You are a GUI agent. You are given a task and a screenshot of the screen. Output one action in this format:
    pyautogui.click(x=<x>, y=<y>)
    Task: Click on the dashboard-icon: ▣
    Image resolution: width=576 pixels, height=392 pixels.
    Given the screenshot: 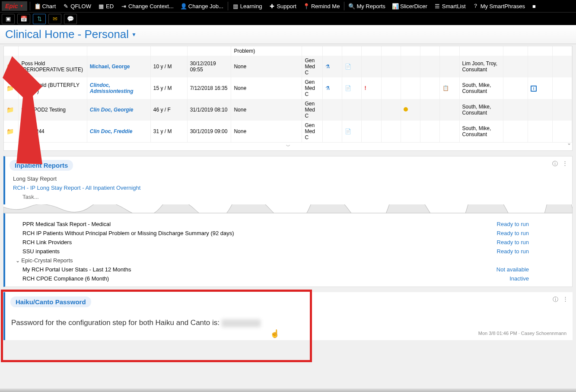 What is the action you would take?
    pyautogui.click(x=8, y=19)
    